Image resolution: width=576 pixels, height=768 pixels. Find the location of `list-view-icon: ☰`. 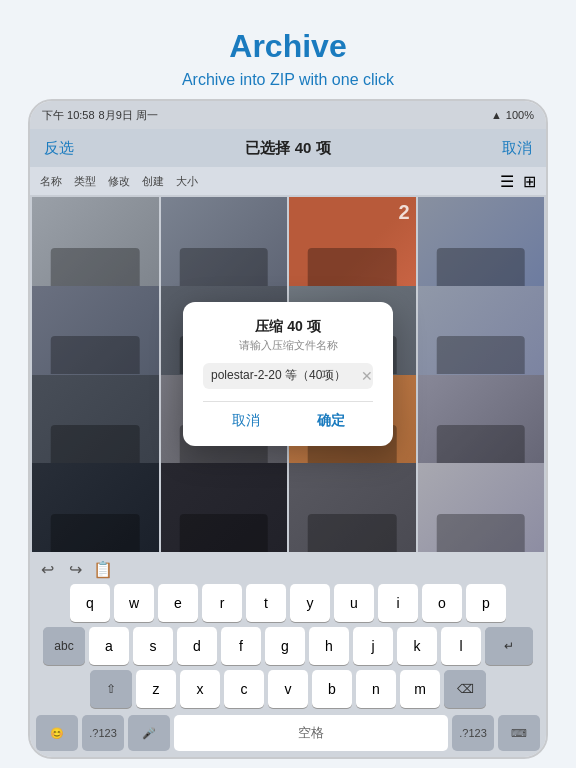

list-view-icon: ☰ is located at coordinates (507, 181).